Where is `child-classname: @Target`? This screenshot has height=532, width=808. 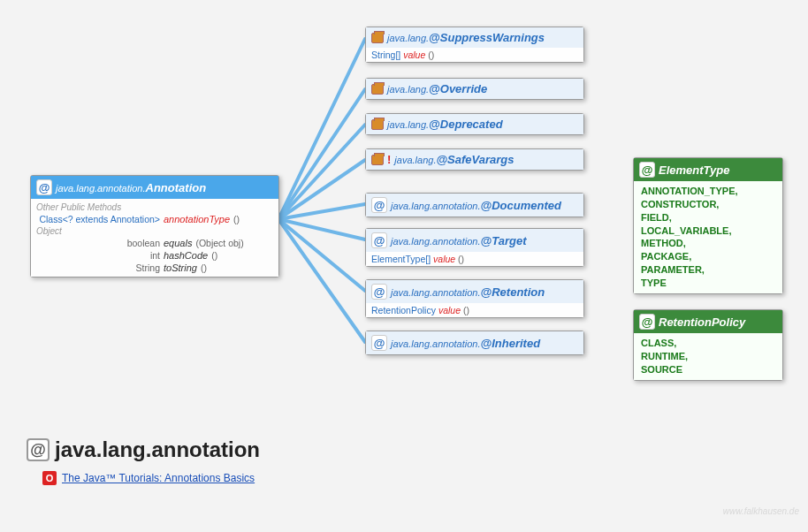
child-classname: @Target is located at coordinates (504, 240).